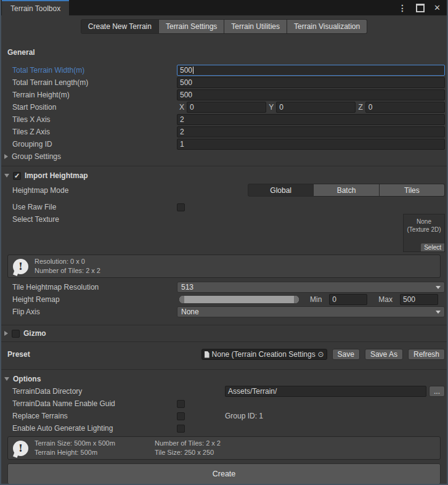 The height and width of the screenshot is (485, 448). I want to click on start-position-y-input: 0, so click(316, 107).